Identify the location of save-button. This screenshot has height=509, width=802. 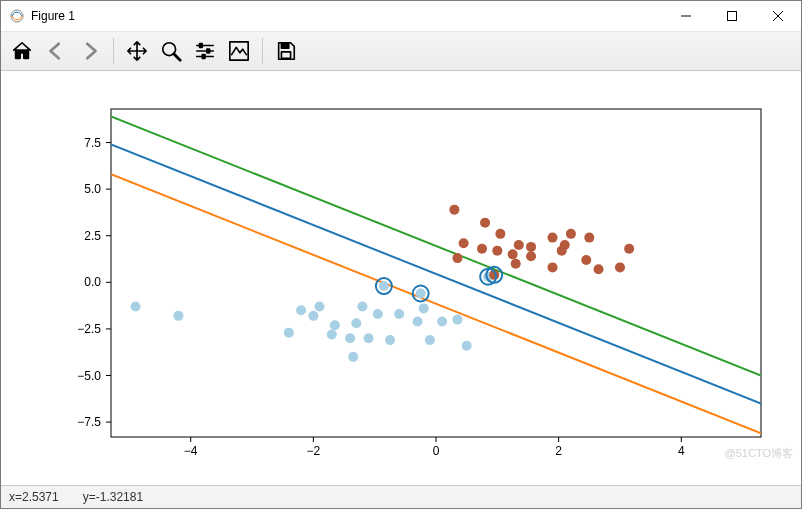
(286, 51).